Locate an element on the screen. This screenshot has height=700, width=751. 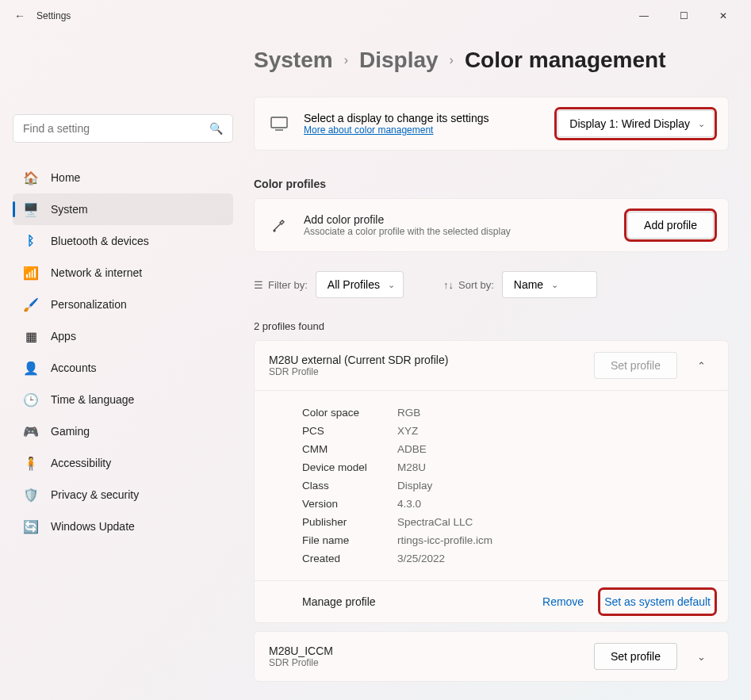
update-icon: 🔄 is located at coordinates (31, 526).